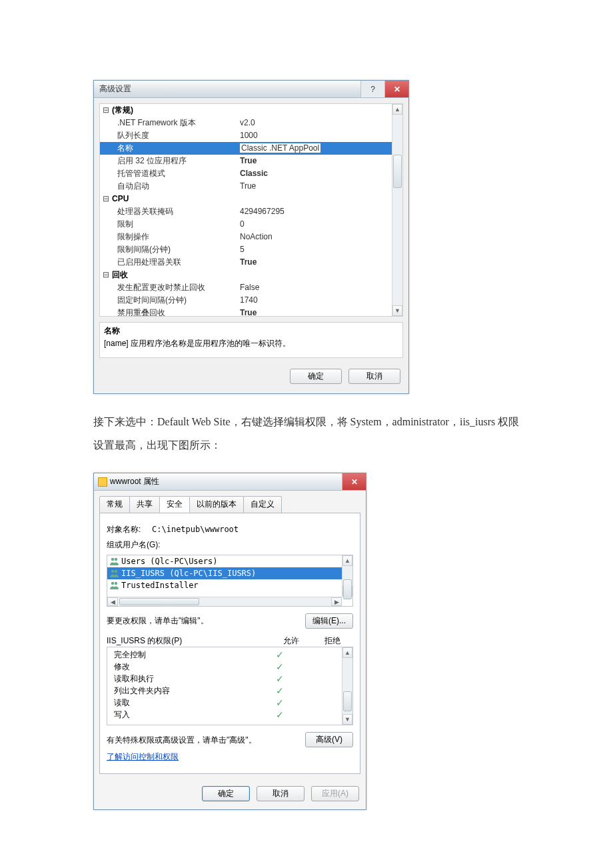  Describe the element at coordinates (225, 573) in the screenshot. I see `list-item: IIS_IUSRS (Qlc-PC\IIS_IUSRS)` at that location.